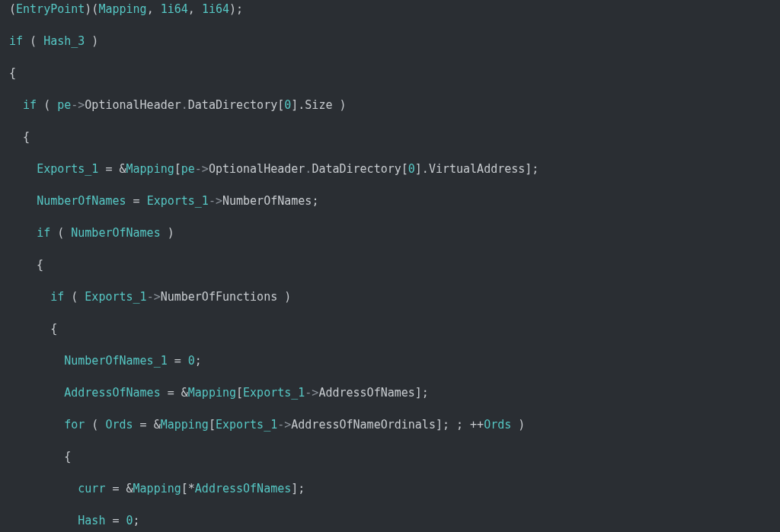 The width and height of the screenshot is (780, 532). Describe the element at coordinates (392, 201) in the screenshot. I see `code-line: NumberOfNames = Exports_1->NumberOfNames…` at that location.